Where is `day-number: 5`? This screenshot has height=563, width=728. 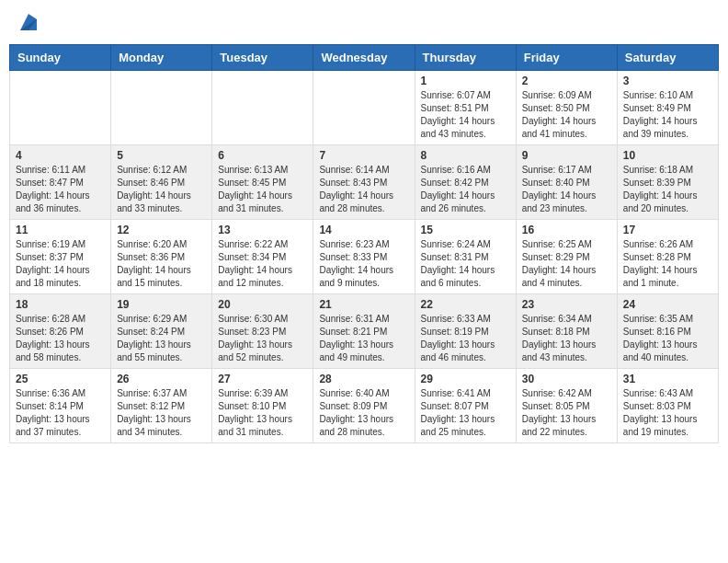 day-number: 5 is located at coordinates (162, 155).